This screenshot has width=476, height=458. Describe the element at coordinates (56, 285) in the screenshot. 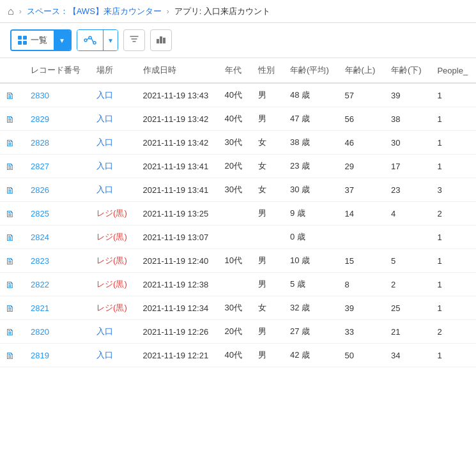

I see `cell-record-no: 2822` at that location.